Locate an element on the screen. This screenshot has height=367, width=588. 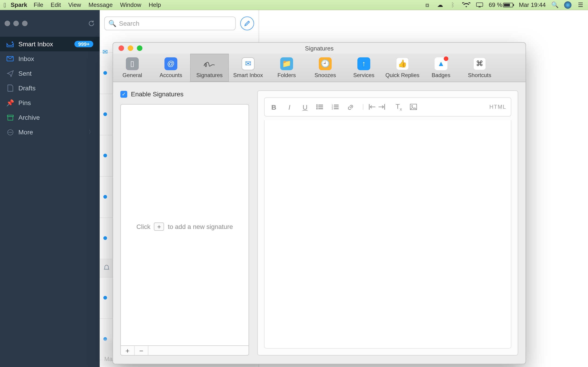
bell-icon is located at coordinates (107, 268).